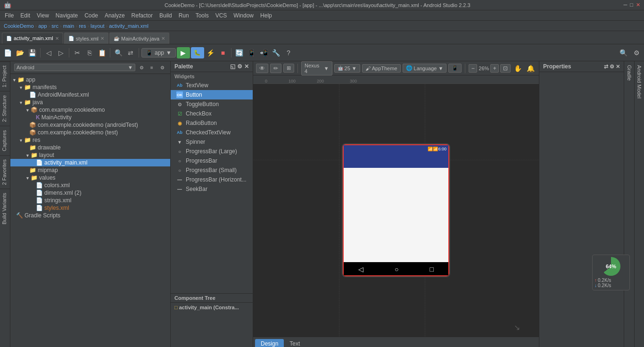 This screenshot has height=347, width=644. I want to click on phone-preview: 📶 📶 6:00 ◁ ○ □, so click(396, 210).